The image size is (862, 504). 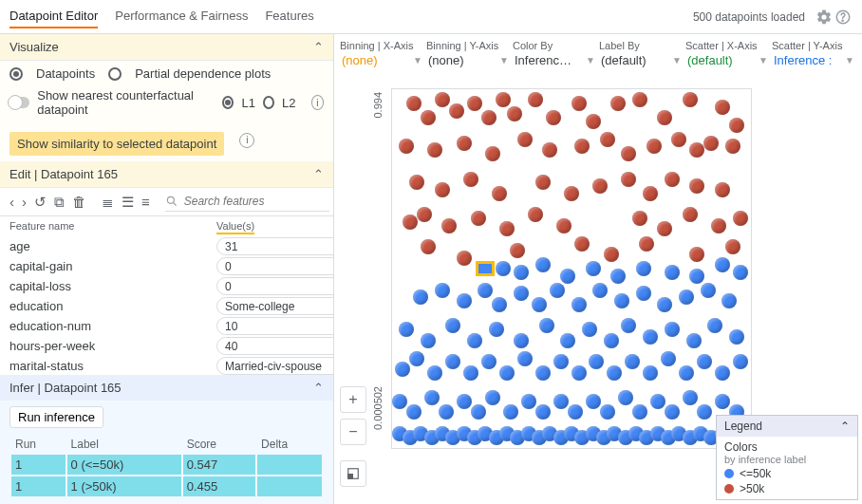 What do you see at coordinates (16, 74) in the screenshot?
I see `radio-datapoints` at bounding box center [16, 74].